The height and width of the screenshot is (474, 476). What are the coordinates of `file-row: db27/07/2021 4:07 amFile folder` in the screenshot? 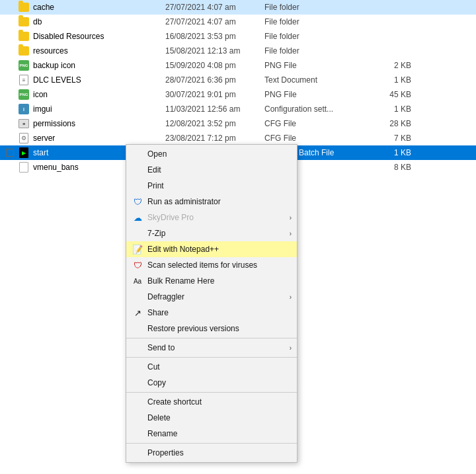 It's located at (238, 22).